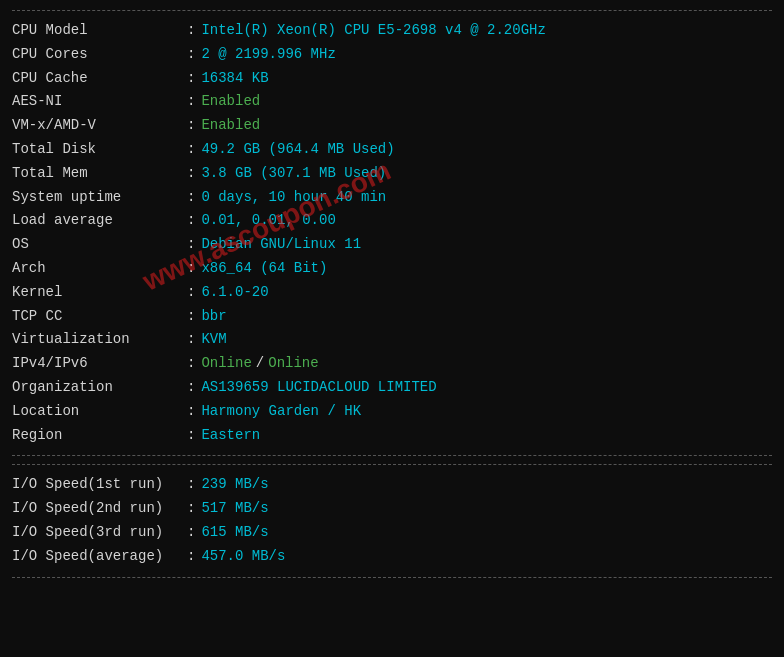  What do you see at coordinates (100, 102) in the screenshot?
I see `row-label: AES-NI` at bounding box center [100, 102].